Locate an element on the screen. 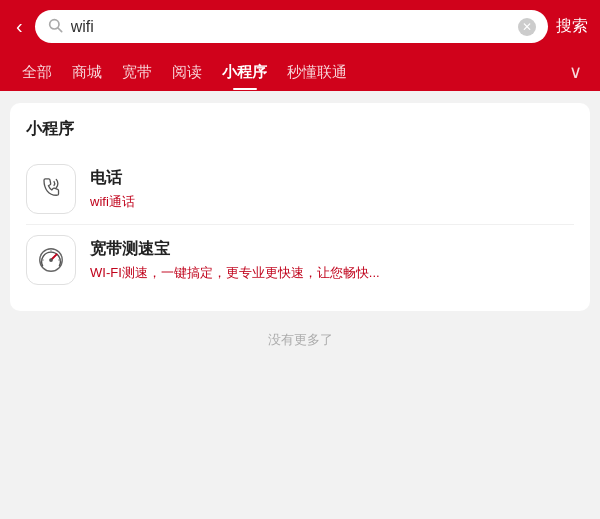 The image size is (600, 519). search-submit-button: 搜索 is located at coordinates (572, 26).